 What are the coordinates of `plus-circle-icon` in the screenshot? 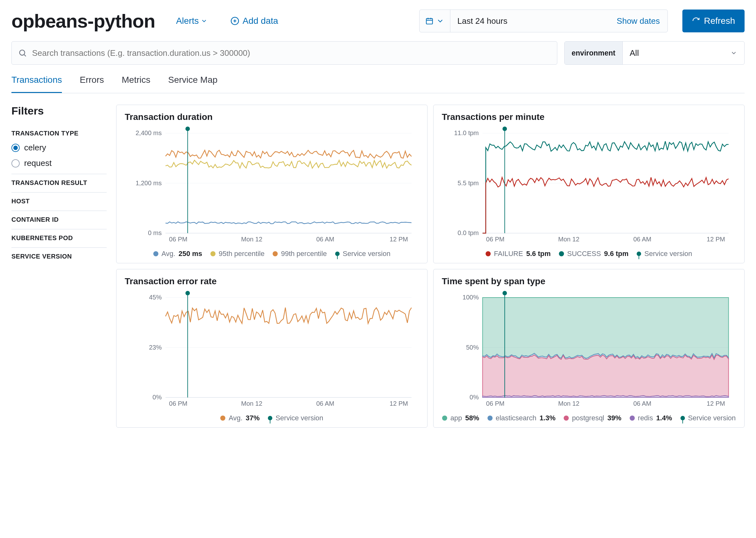 It's located at (235, 21).